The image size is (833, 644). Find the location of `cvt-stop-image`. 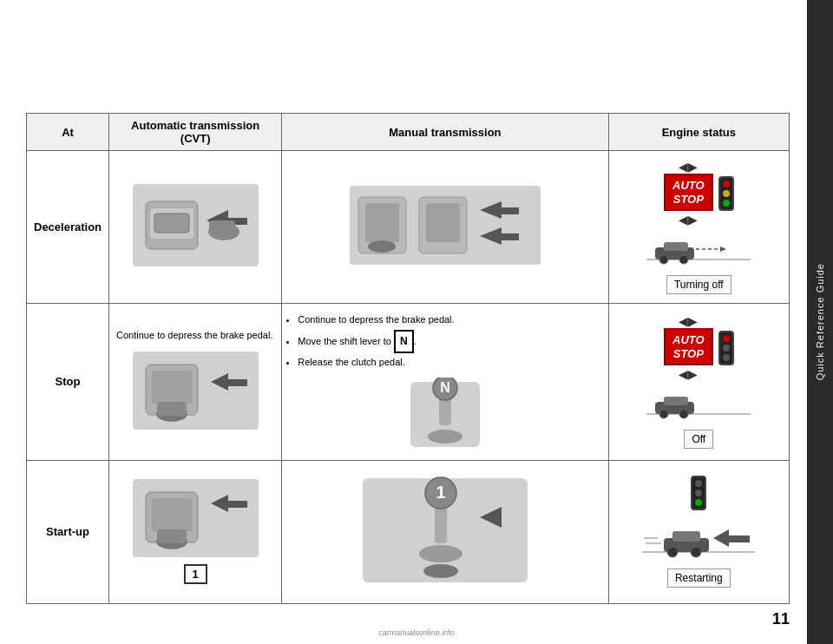

cvt-stop-image is located at coordinates (195, 391).